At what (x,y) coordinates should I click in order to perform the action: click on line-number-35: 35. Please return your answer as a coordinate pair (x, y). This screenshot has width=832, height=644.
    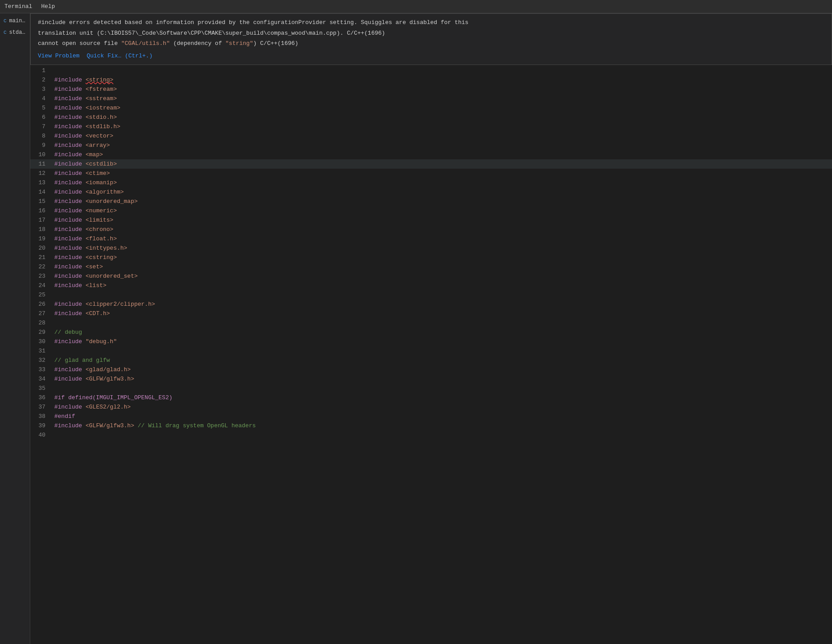
    Looking at the image, I should click on (41, 388).